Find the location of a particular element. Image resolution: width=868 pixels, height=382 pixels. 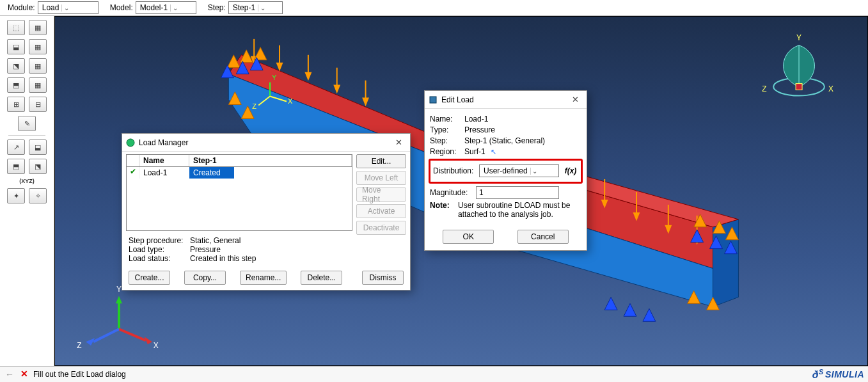

xyz-label: (XYZ) is located at coordinates (27, 181).